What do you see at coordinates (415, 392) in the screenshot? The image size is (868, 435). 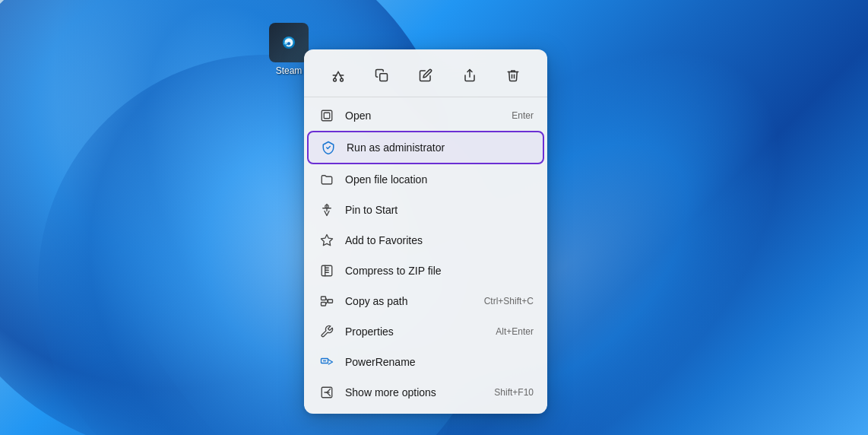 I see `show-more-options-label: Show more options` at bounding box center [415, 392].